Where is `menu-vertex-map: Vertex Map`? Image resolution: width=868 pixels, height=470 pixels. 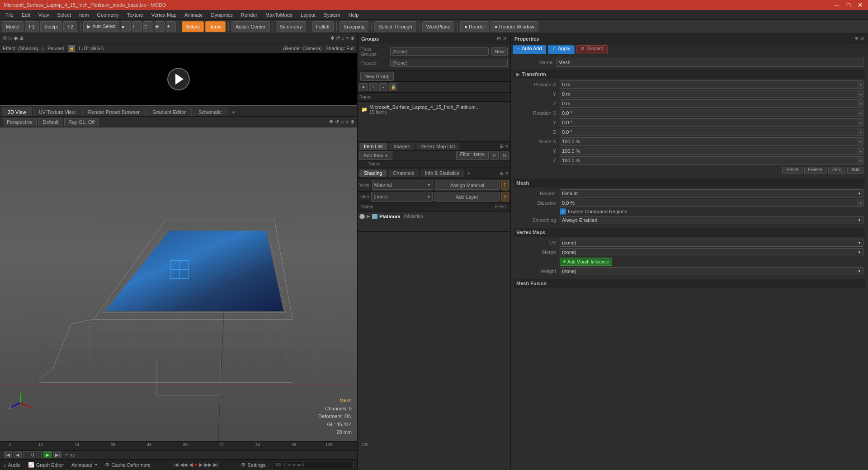
menu-vertex-map: Vertex Map is located at coordinates (164, 15).